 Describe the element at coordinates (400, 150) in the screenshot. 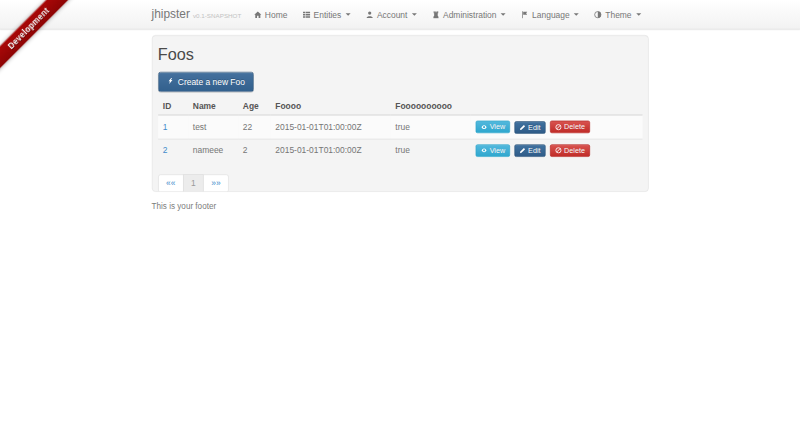

I see `table-row: 2 nameee 2 2015-01-01T01:00:00Z true Vie…` at that location.